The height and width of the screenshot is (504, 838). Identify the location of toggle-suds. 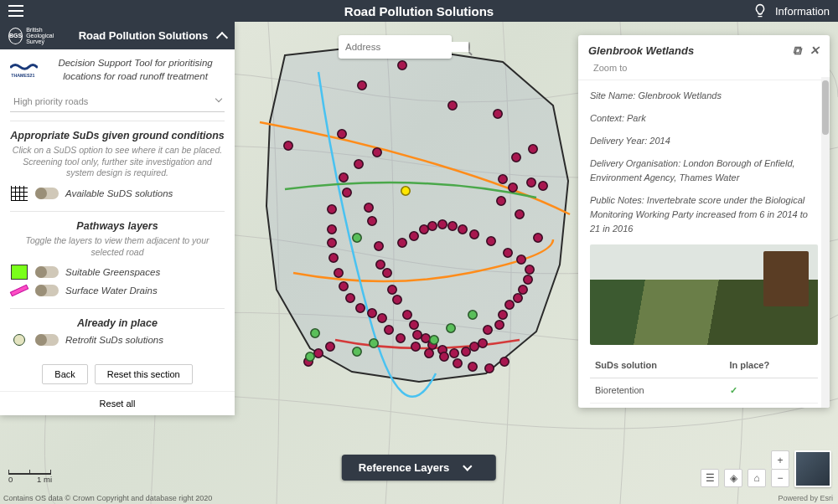
(47, 193).